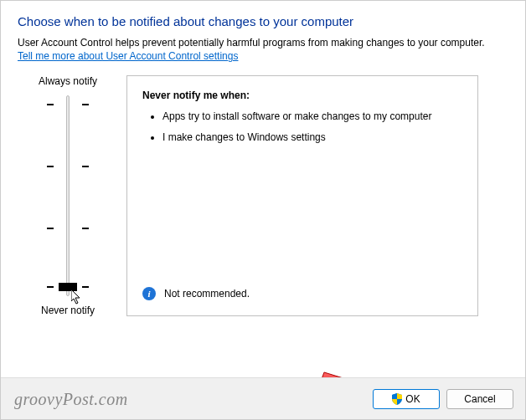  Describe the element at coordinates (312, 137) in the screenshot. I see `info-bullet: I make changes to Windows settings` at that location.